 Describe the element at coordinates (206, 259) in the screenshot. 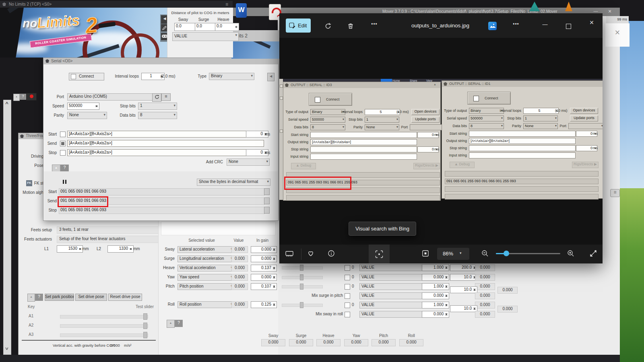

I see `axis-source-dropdown: Longitudinal acceleration` at that location.